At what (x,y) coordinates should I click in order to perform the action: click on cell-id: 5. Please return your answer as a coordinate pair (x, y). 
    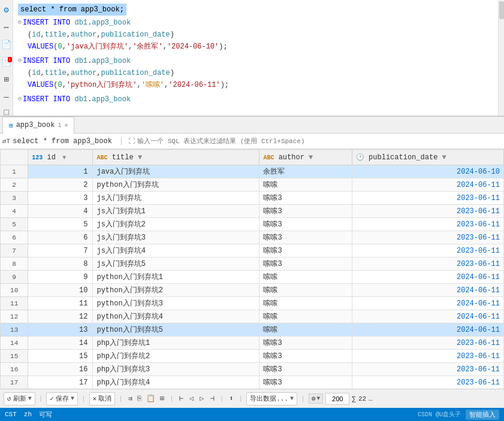
    Looking at the image, I should click on (61, 225).